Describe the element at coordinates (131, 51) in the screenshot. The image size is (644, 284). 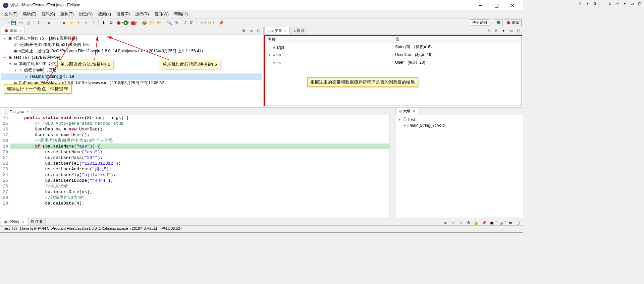
I see `debug-tree-item: 🔳<已终止，退出值: 0>C:\Program Files\Java\jre1.…` at that location.